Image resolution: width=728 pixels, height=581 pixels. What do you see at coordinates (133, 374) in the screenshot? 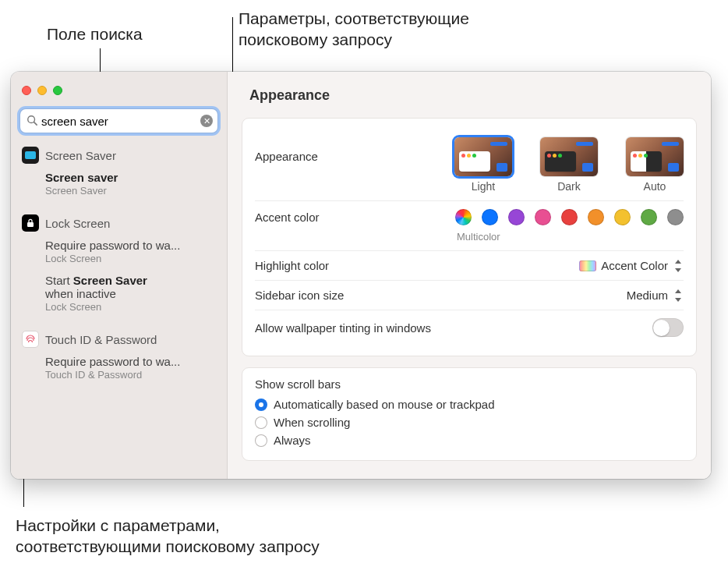
I see `result-caption: Touch ID & Password` at bounding box center [133, 374].